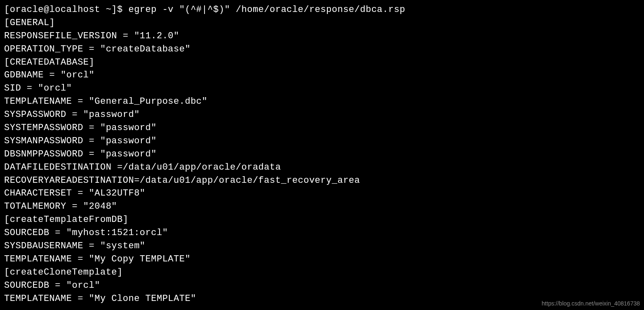 The image size is (644, 310). What do you see at coordinates (322, 36) in the screenshot?
I see `terminal-line: RESPONSEFILE_VERSION = "11.2.0"` at bounding box center [322, 36].